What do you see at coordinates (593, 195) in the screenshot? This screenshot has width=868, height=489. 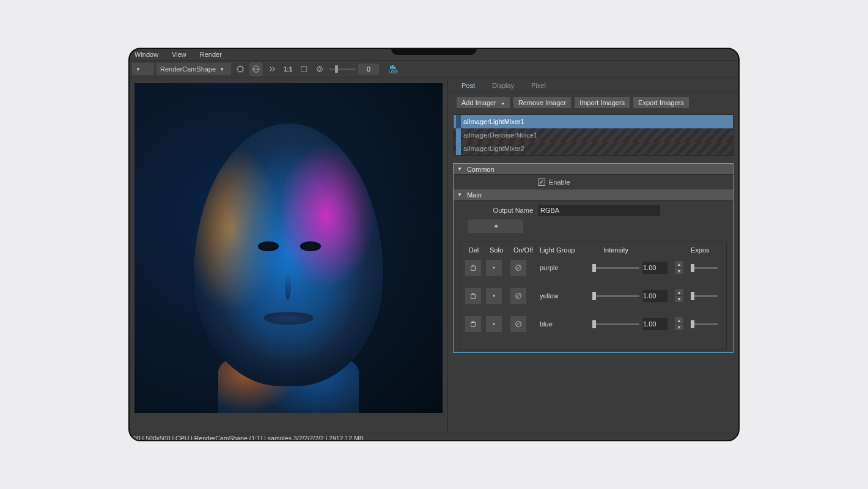 I see `section-main-header: ▼ Main` at bounding box center [593, 195].